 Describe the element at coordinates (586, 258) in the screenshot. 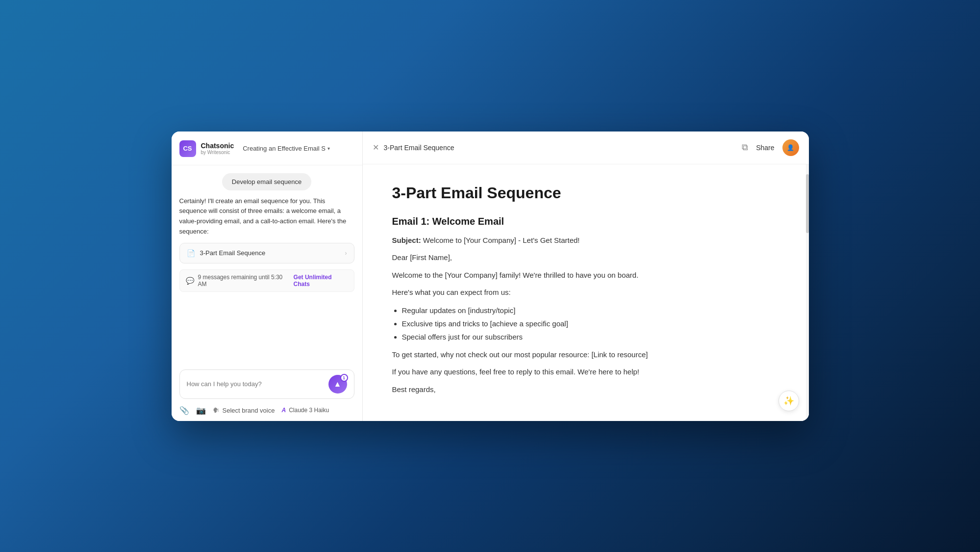

I see `greeting-text: Dear [First Name],` at that location.